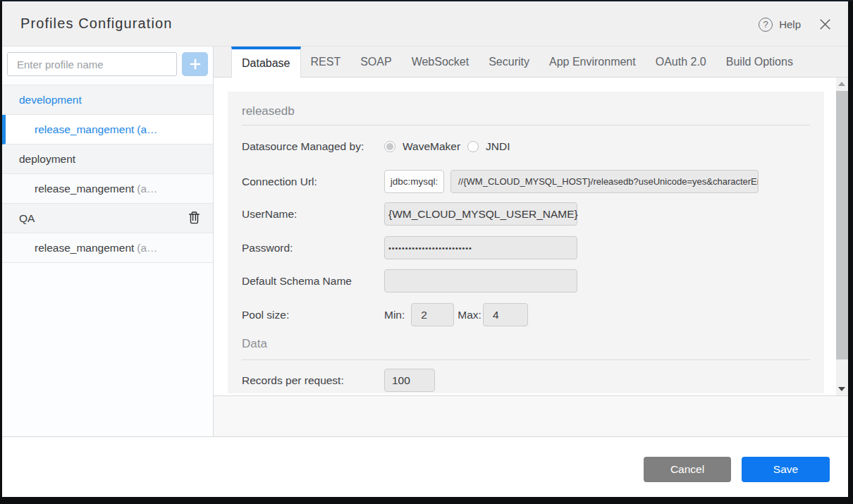 The image size is (853, 504). I want to click on tab-build-options: Build Options, so click(760, 62).